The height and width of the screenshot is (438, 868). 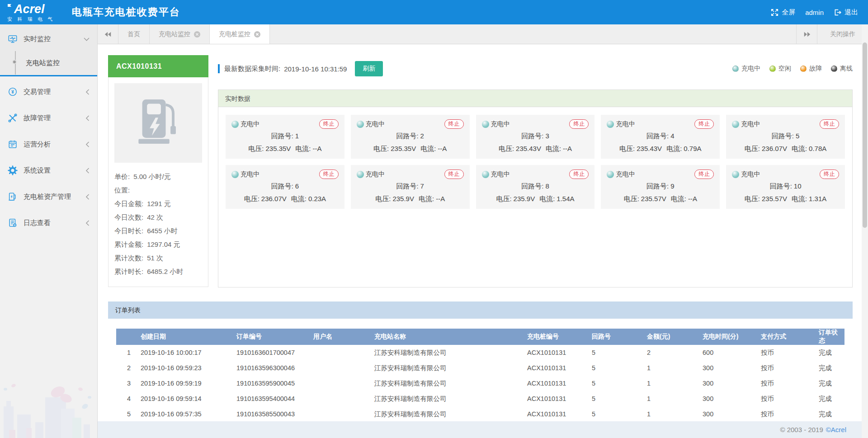 I want to click on refresh-button: 刷新, so click(x=369, y=69).